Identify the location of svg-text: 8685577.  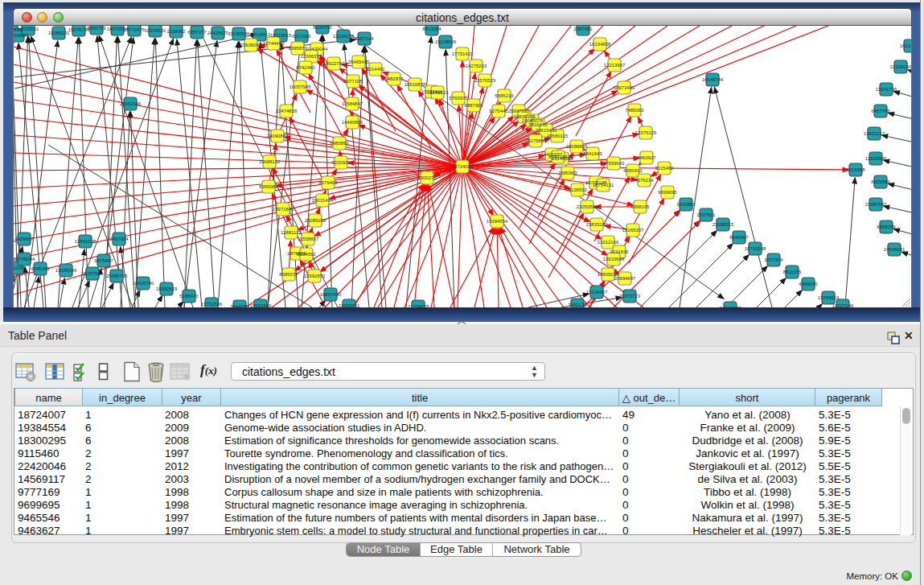
(289, 274).